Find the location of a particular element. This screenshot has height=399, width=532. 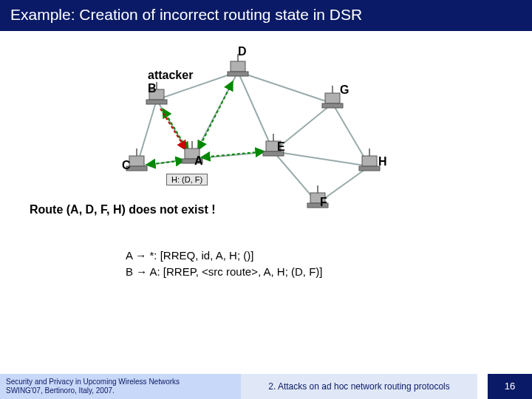

label-E: E is located at coordinates (281, 147).